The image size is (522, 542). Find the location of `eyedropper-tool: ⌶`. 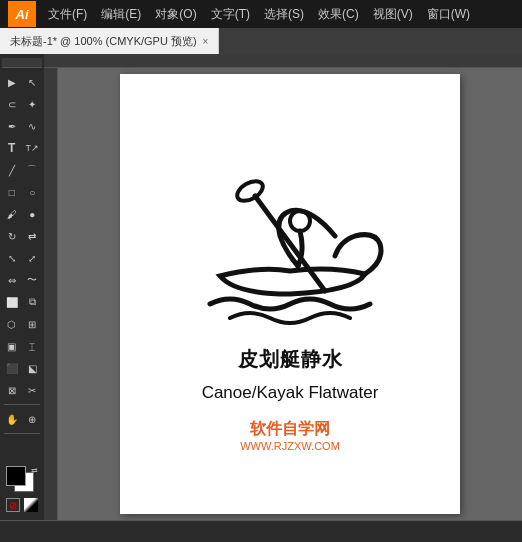

eyedropper-tool: ⌶ is located at coordinates (33, 346).